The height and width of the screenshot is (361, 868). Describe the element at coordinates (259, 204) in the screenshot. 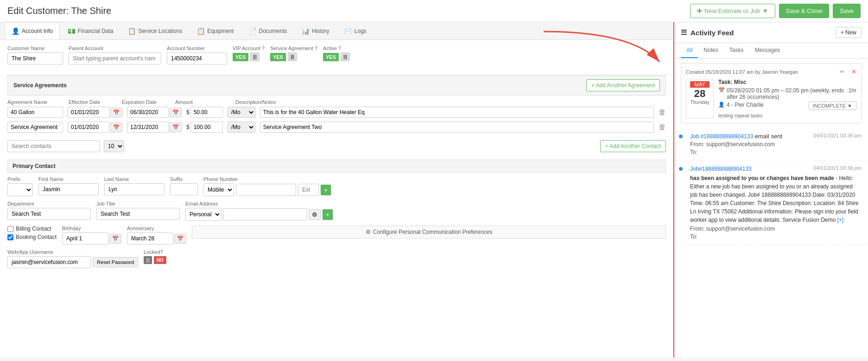

I see `email-label: Email Address` at that location.